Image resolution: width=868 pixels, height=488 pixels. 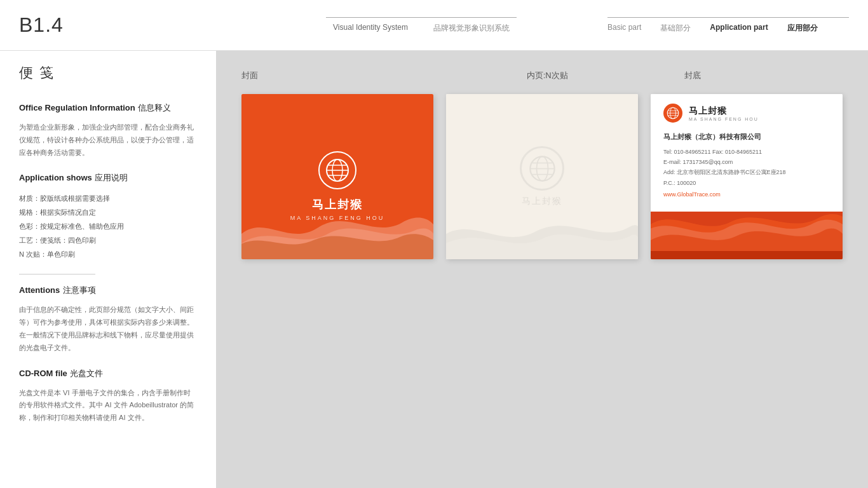 I want to click on nav-basic-en: Basic part, so click(x=624, y=28).